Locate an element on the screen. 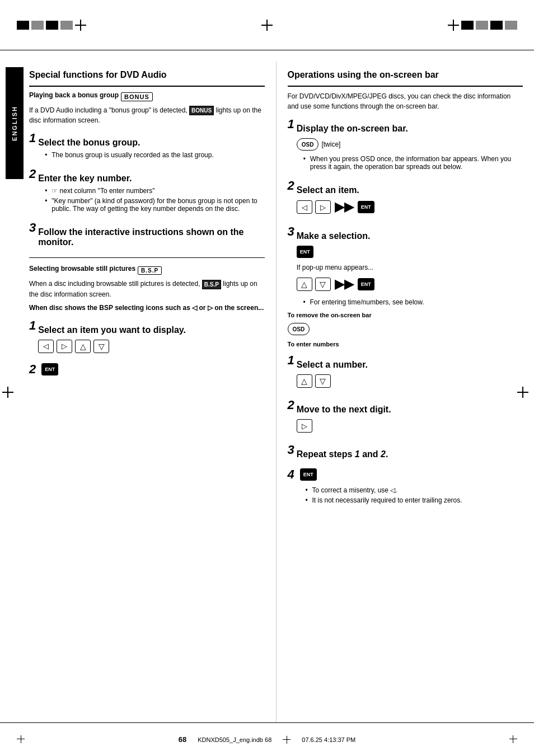 This screenshot has width=534, height=756. right-step3-buttons: ENT is located at coordinates (410, 252).